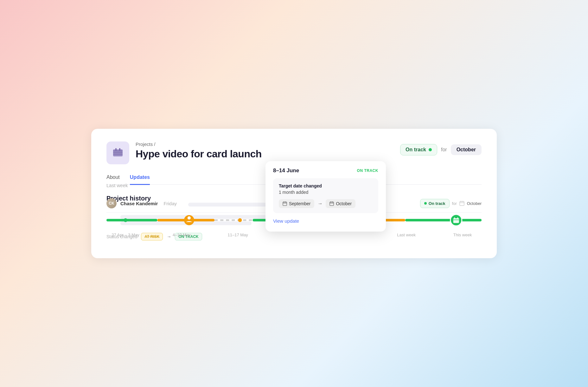  What do you see at coordinates (294, 224) in the screenshot?
I see `timeline-wrapper: ☛ 27 Apr – 3 May 4–10 May 11–17 May Last…` at bounding box center [294, 224].